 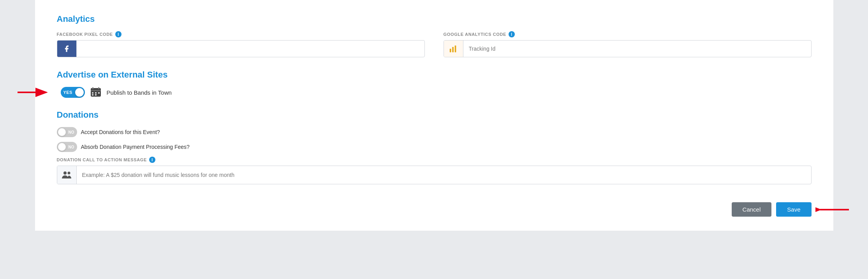 What do you see at coordinates (68, 92) in the screenshot?
I see `toggle-yes-label: YES` at bounding box center [68, 92].